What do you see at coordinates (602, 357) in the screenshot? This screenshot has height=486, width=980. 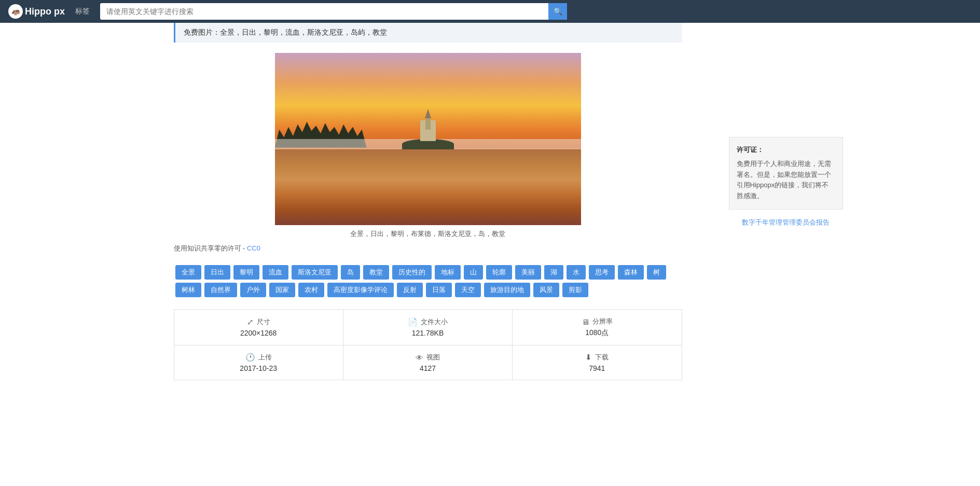 I see `downloads-label: 下载` at bounding box center [602, 357].